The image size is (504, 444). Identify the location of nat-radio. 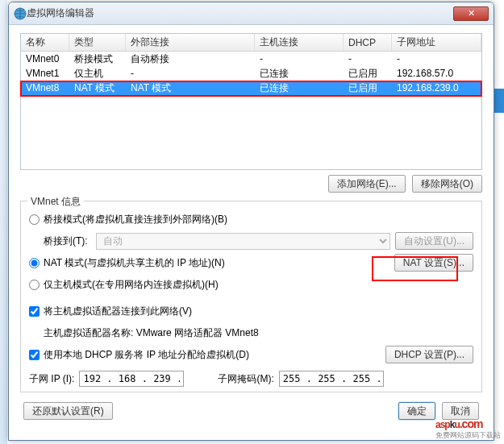
(34, 263).